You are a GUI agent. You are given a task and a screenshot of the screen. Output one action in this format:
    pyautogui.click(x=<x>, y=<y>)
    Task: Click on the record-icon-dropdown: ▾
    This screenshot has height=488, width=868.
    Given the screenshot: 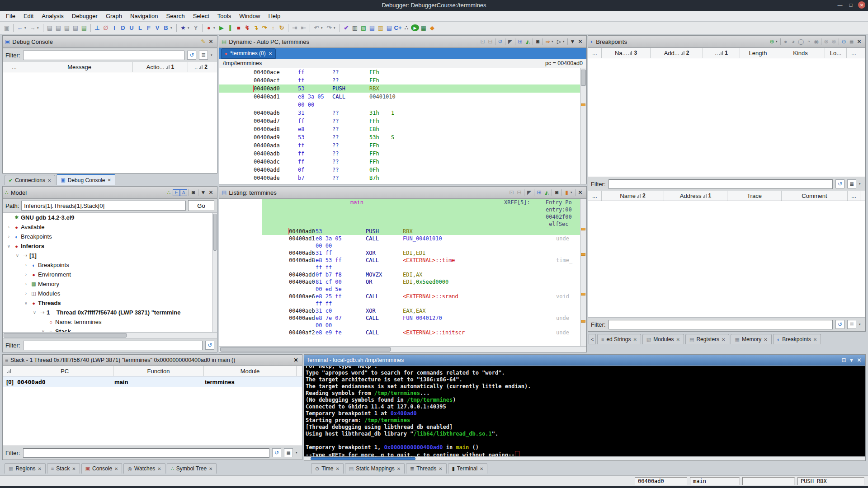 What is the action you would take?
    pyautogui.click(x=215, y=28)
    